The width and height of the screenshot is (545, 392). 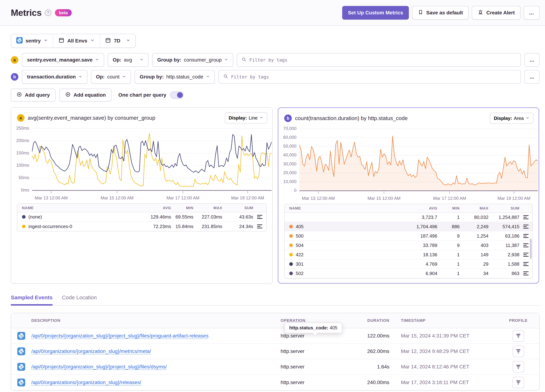 I want to click on legend-row: 4051,704.4968862,249574,415, so click(x=409, y=227).